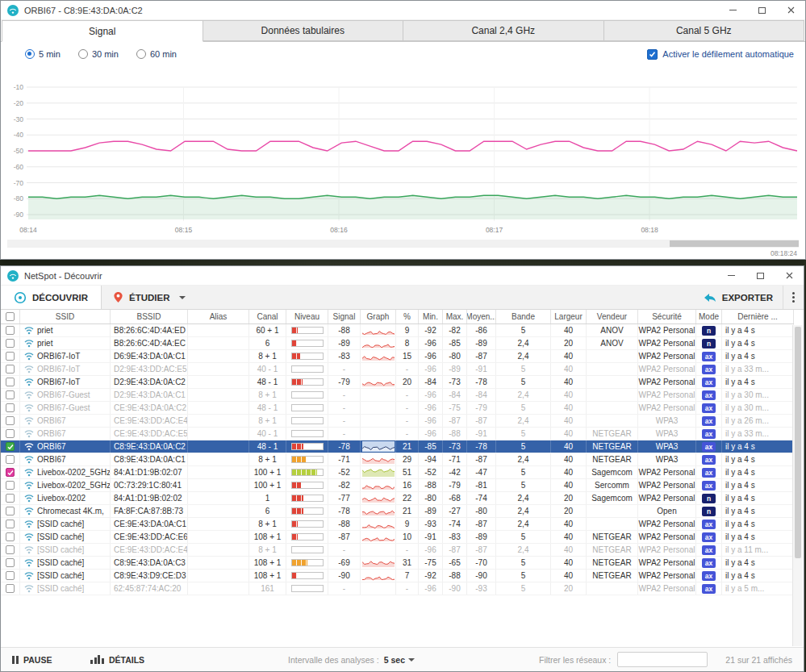 This screenshot has width=806, height=672. I want to click on column-header-min-: Min., so click(431, 316).